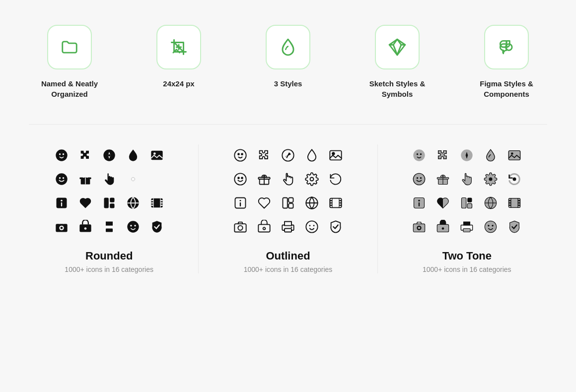  What do you see at coordinates (467, 227) in the screenshot?
I see `twotone-icon-print` at bounding box center [467, 227].